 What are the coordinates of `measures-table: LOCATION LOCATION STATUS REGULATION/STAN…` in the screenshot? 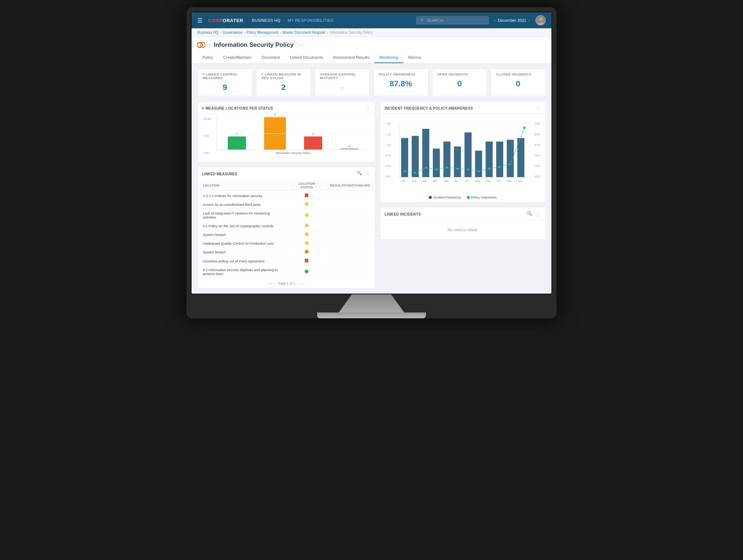 It's located at (287, 229).